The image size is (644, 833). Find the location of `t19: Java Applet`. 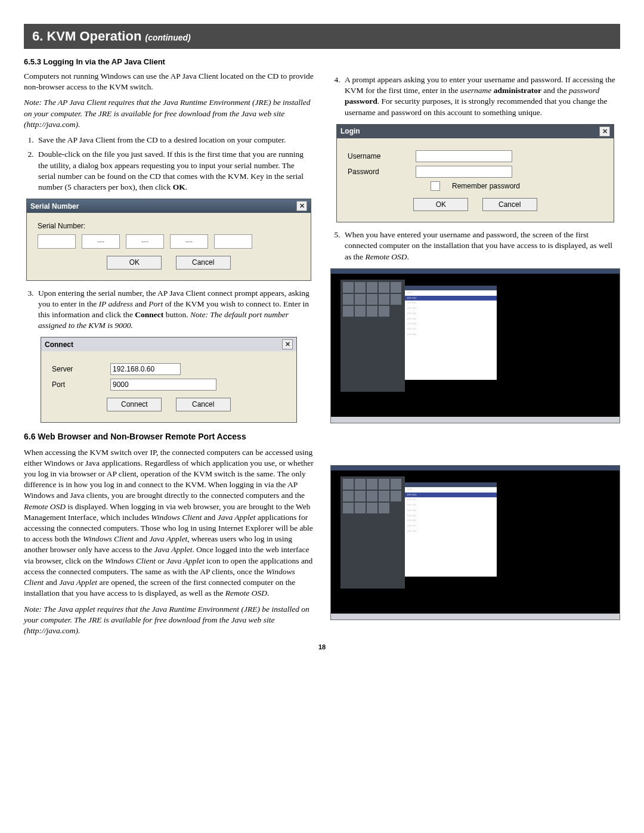

t19: Java Applet is located at coordinates (78, 582).